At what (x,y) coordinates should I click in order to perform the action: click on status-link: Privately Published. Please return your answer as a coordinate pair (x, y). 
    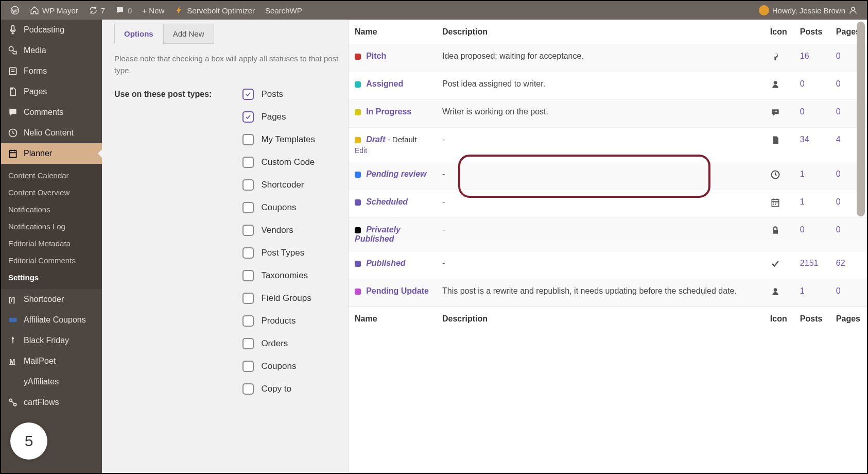
    Looking at the image, I should click on (378, 234).